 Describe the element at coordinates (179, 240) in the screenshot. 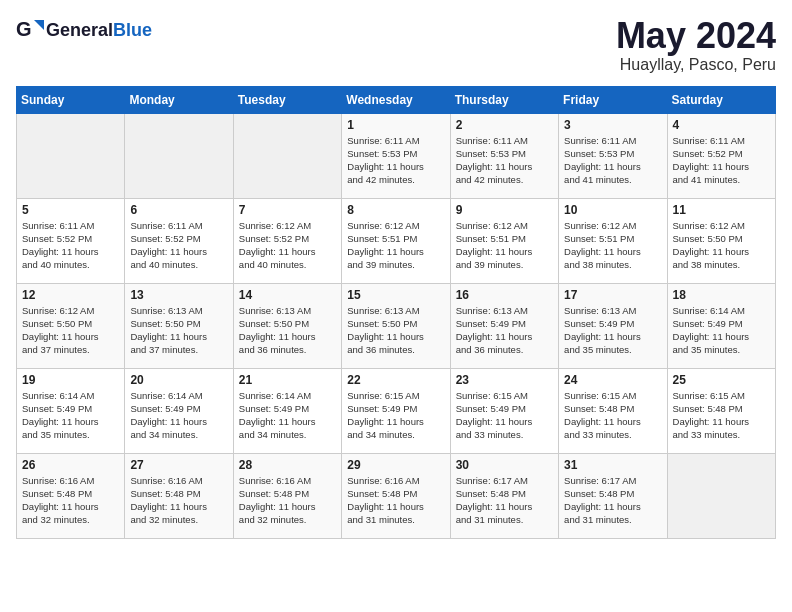

I see `calendar-cell: 6Sunrise: 6:11 AMSunset: 5:52 PMDaylight…` at that location.